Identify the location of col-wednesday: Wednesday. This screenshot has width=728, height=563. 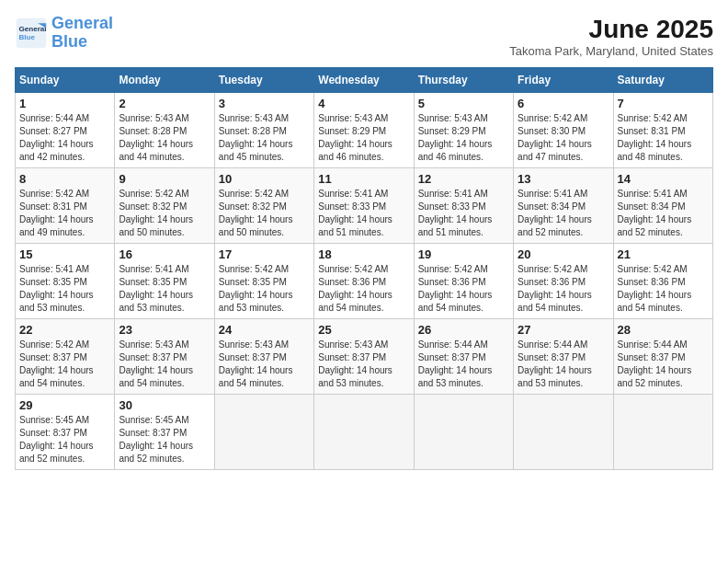
(364, 81).